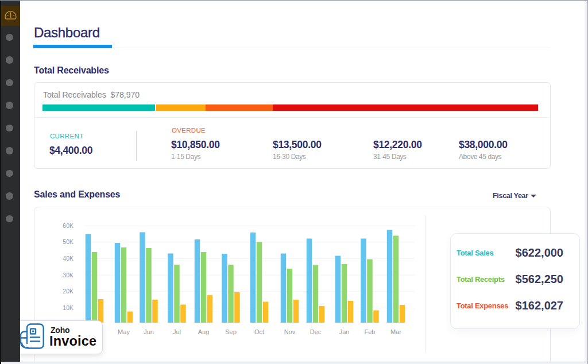  Describe the element at coordinates (290, 332) in the screenshot. I see `svg-text: Nov` at that location.